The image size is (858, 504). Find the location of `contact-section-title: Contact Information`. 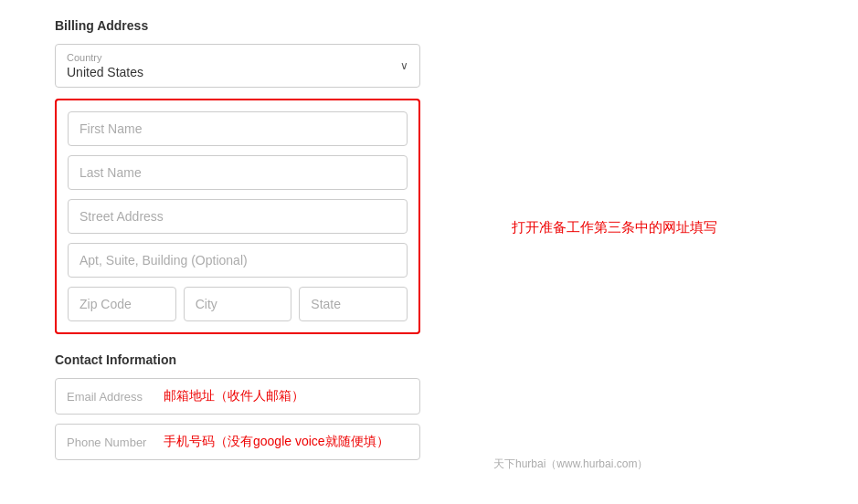

contact-section-title: Contact Information is located at coordinates (429, 360).